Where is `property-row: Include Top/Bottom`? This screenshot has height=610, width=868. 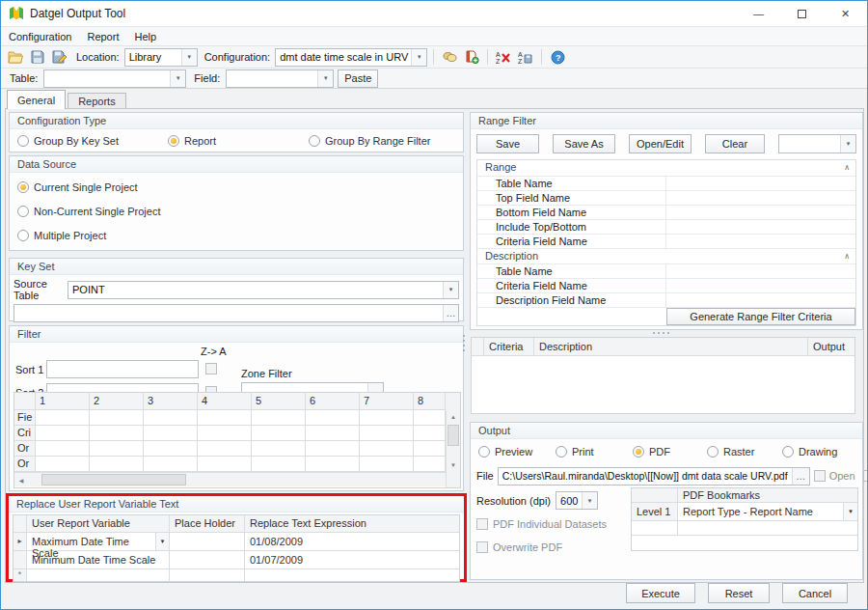 property-row: Include Top/Bottom is located at coordinates (666, 226).